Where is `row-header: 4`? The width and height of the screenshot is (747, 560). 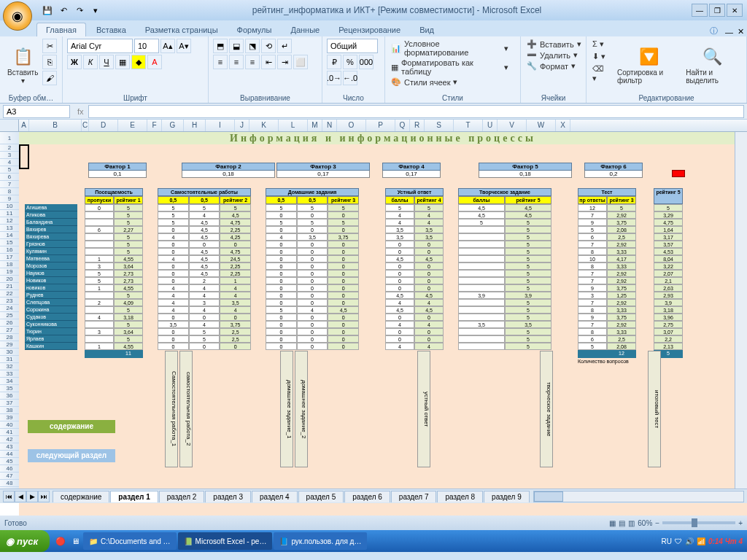 row-header: 4 is located at coordinates (9, 163).